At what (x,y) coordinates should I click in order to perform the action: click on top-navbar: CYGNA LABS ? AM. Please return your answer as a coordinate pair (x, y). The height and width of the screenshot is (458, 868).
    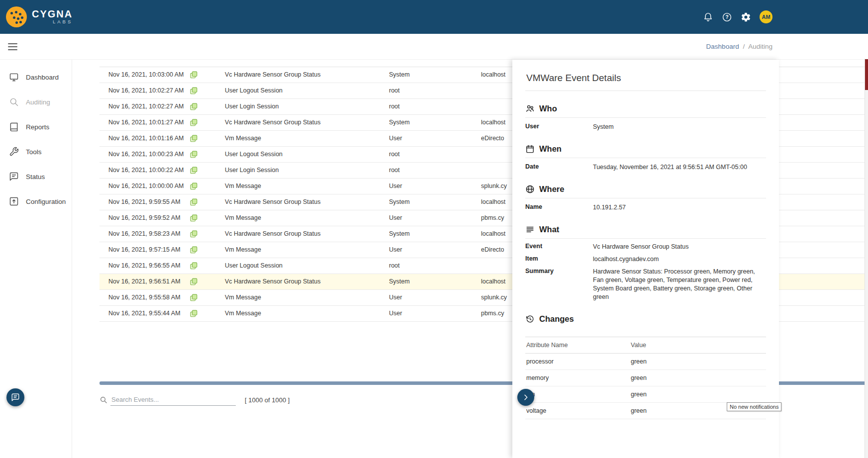
    Looking at the image, I should click on (434, 17).